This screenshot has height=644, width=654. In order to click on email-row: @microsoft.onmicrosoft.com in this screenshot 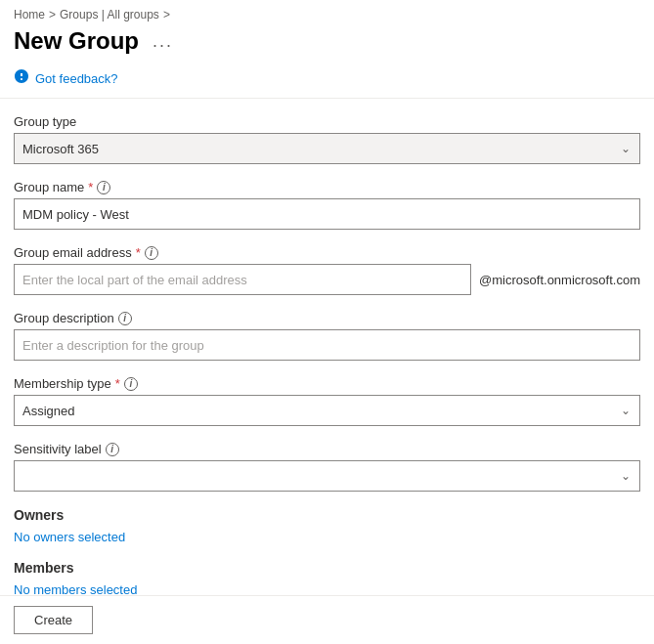, I will do `click(327, 279)`.